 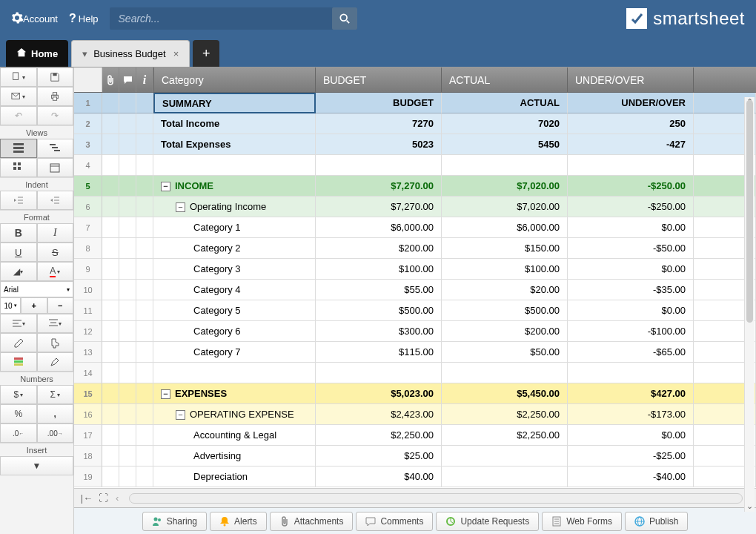 What do you see at coordinates (37, 289) in the screenshot?
I see `font-select: Arial▾` at bounding box center [37, 289].